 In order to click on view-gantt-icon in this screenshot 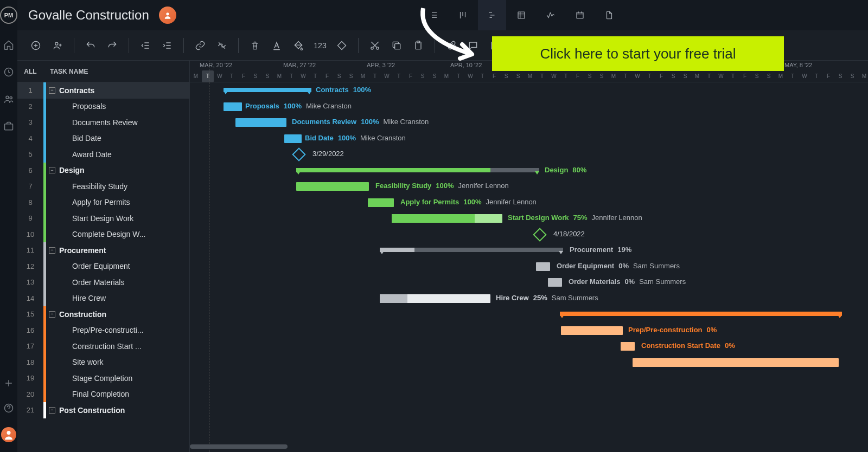, I will do `click(492, 15)`.